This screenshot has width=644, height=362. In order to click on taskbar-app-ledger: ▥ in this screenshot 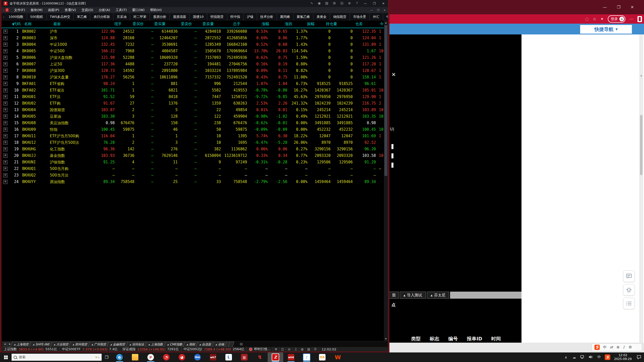, I will do `click(244, 357)`.